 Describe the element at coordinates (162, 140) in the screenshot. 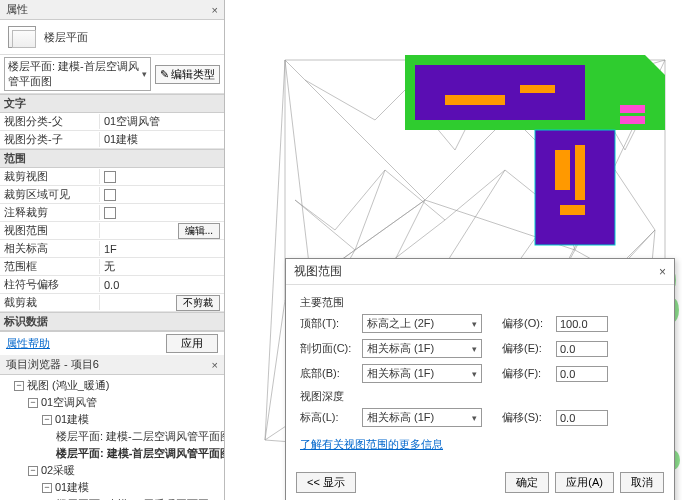

I see `prop-val: 01建模` at that location.